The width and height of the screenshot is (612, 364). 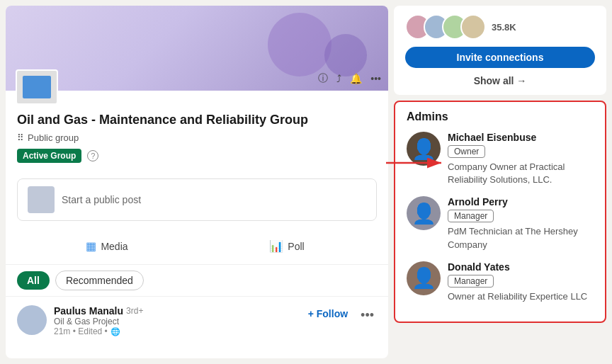 I want to click on post-more-button: •••, so click(x=367, y=316).